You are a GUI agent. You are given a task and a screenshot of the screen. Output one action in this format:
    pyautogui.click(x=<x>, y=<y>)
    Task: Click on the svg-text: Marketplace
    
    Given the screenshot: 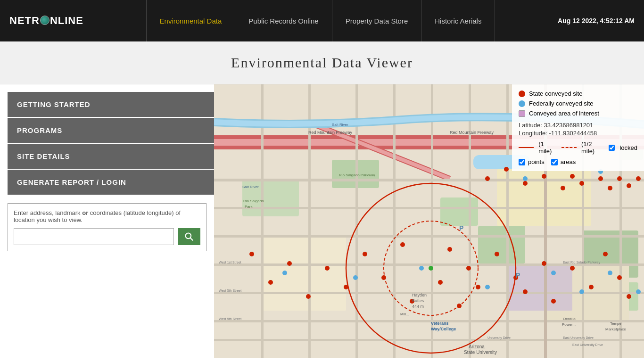 What is the action you would take?
    pyautogui.click(x=616, y=329)
    